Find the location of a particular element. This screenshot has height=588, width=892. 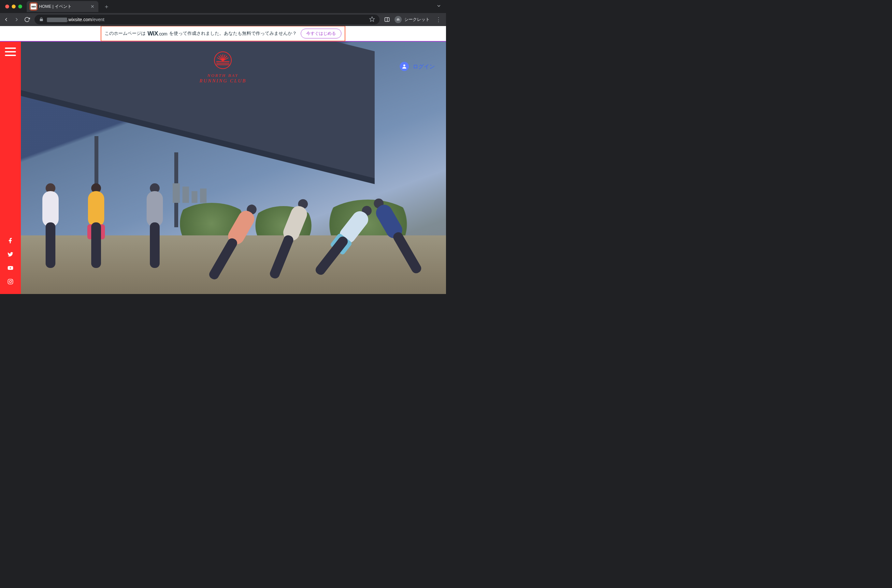

wix-start-now-button: 今すぐはじめる is located at coordinates (321, 33).